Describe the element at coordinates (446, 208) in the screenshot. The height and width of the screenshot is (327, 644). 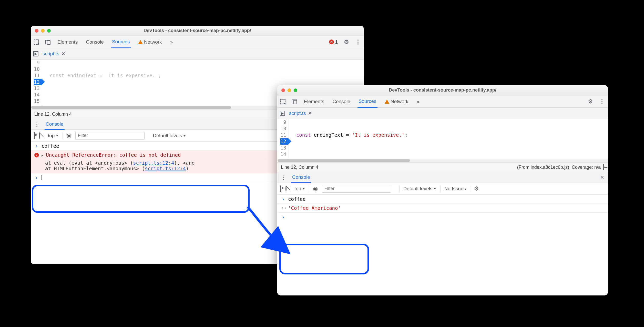
I see `console-output-text: 'Coffee Americano'` at that location.